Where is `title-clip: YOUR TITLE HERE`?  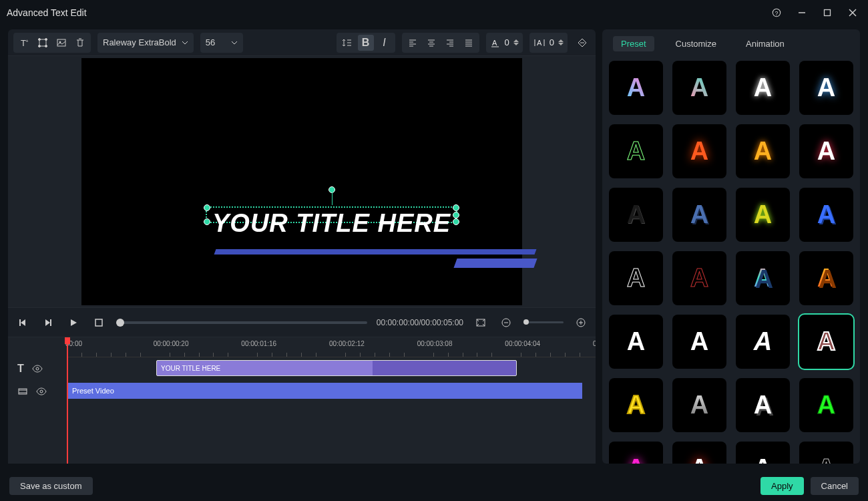 title-clip: YOUR TITLE HERE is located at coordinates (337, 368).